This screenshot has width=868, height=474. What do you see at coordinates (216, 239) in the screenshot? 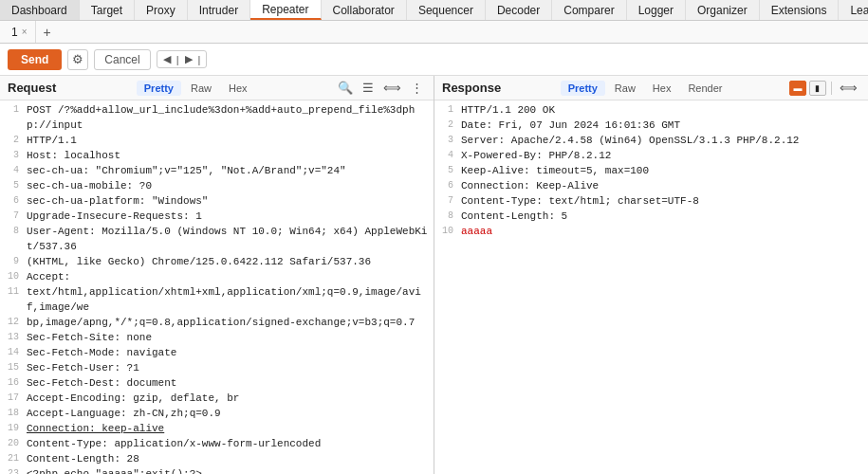
I see `request-line: 8User-Agent: Mozilla/5.0 (Windows NT 10.…` at bounding box center [216, 239].